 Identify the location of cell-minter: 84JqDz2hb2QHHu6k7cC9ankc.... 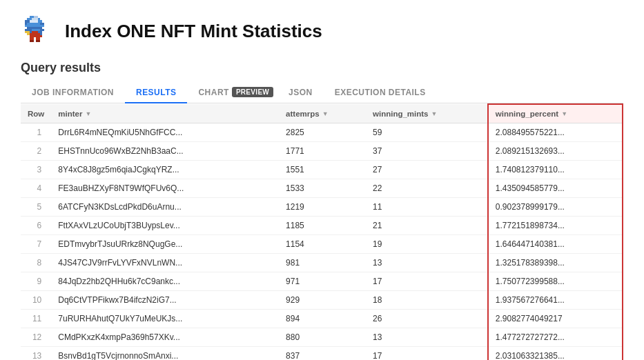
(165, 281).